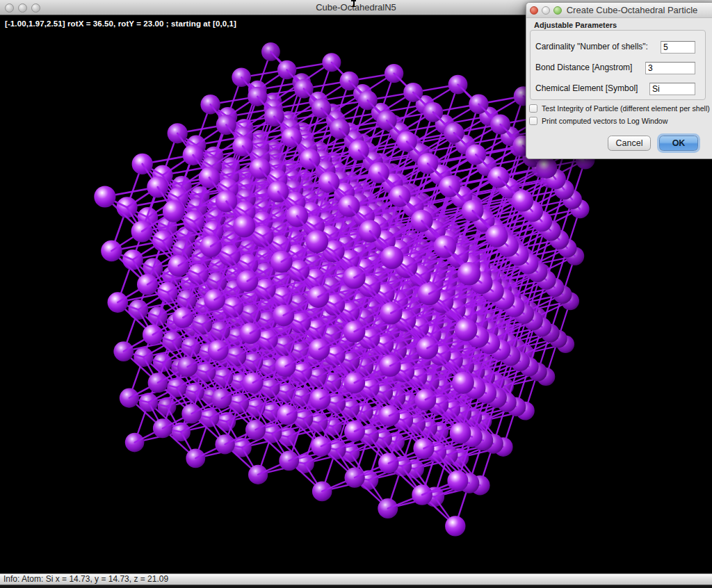 Image resolution: width=712 pixels, height=588 pixels. What do you see at coordinates (587, 90) in the screenshot?
I see `element-symbol-field-label: Chemical Element [Symbol]` at bounding box center [587, 90].